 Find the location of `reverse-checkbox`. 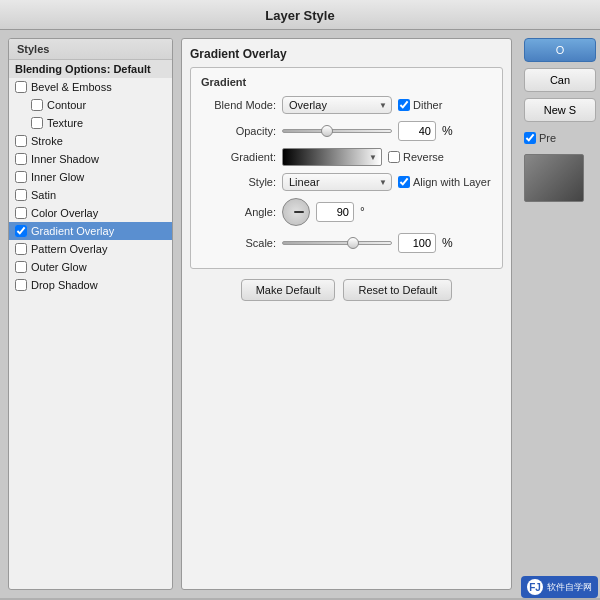

reverse-checkbox is located at coordinates (394, 157).